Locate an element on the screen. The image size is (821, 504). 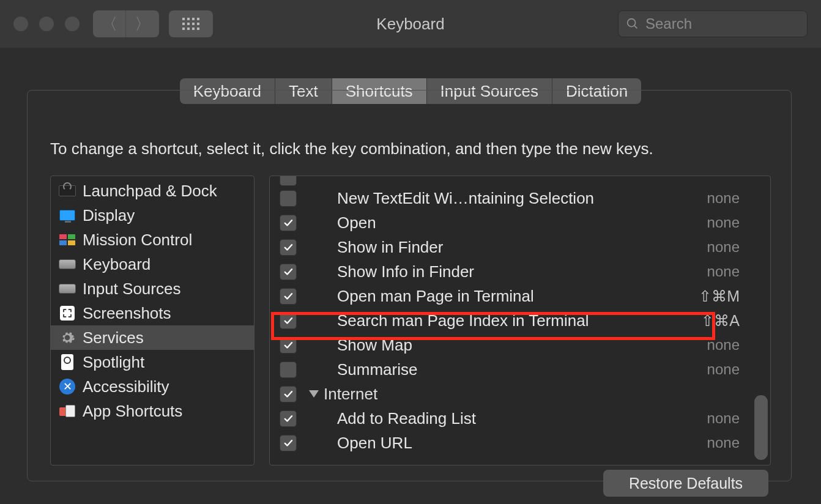
shortcut-value: ⇧⌘A is located at coordinates (721, 321).